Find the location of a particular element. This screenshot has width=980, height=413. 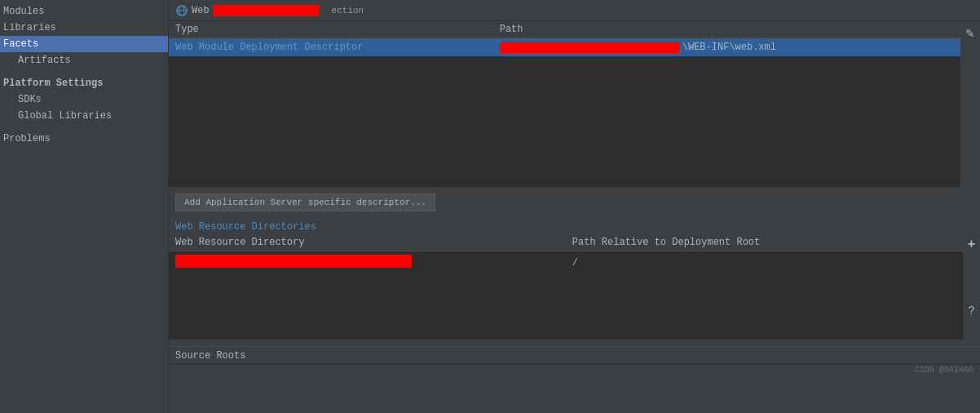

web-label-area: Web is located at coordinates (247, 10).